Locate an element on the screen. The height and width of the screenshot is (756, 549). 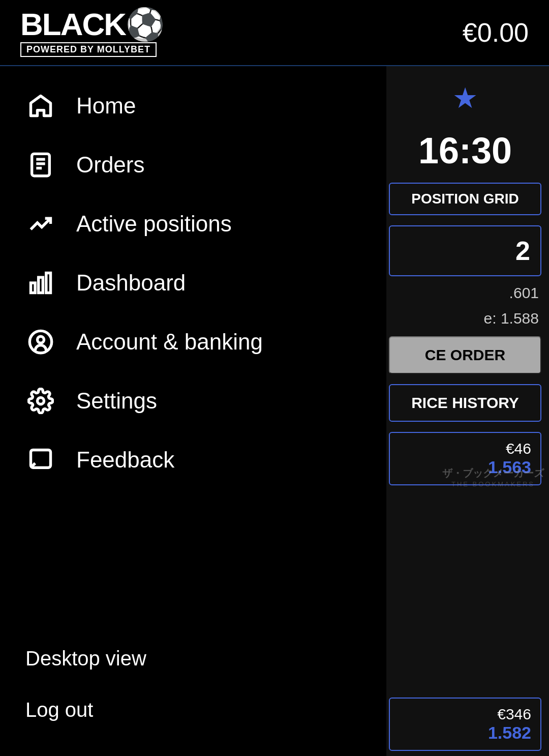
sidebar-item-home: Home is located at coordinates (193, 106).